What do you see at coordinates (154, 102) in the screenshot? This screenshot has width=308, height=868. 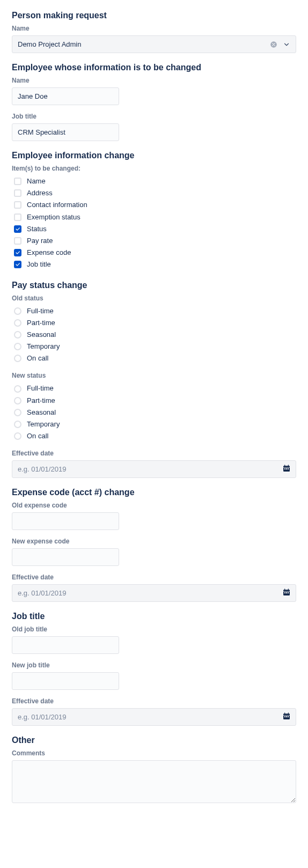 I see `section-employee: Employee whose information is to be chan…` at bounding box center [154, 102].